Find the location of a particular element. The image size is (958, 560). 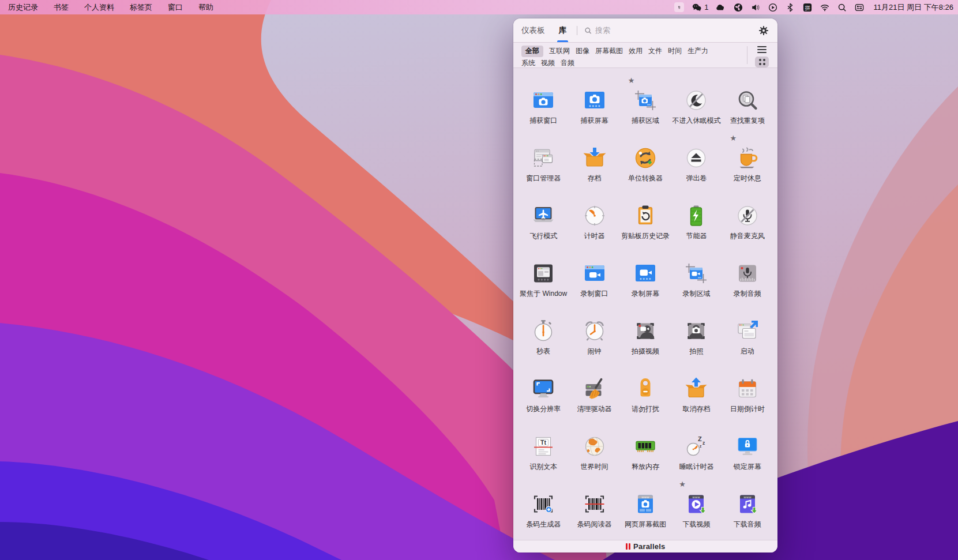

tool-take-video: 拍摄视频 is located at coordinates (645, 336).